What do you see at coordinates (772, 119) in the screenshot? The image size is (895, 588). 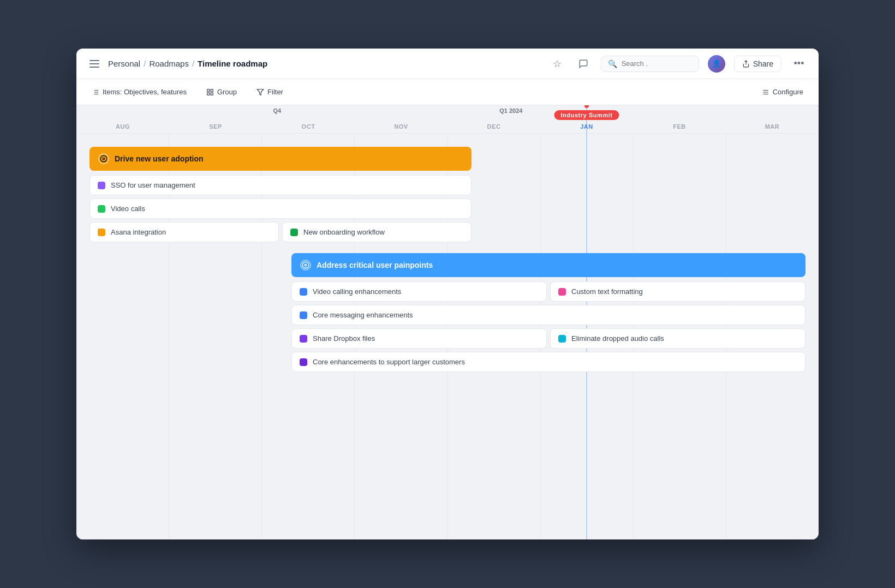 I see `month-mar: MAR` at bounding box center [772, 119].